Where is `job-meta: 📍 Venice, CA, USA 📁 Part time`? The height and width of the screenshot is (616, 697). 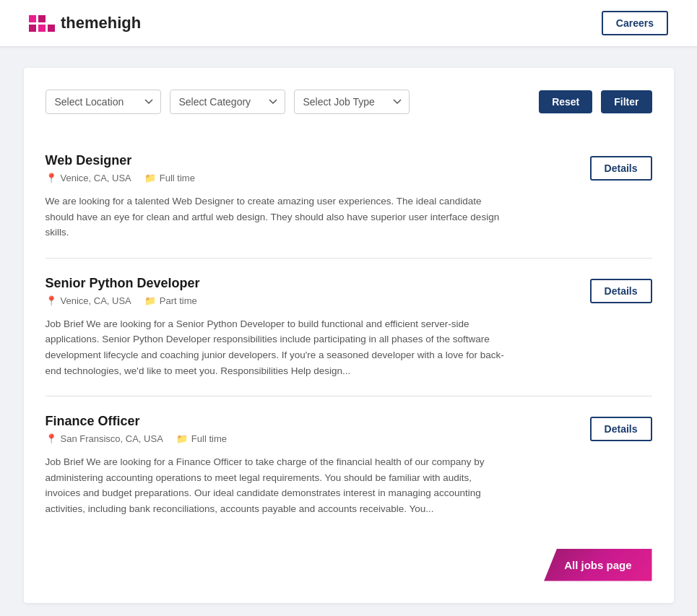 job-meta: 📍 Venice, CA, USA 📁 Part time is located at coordinates (311, 300).